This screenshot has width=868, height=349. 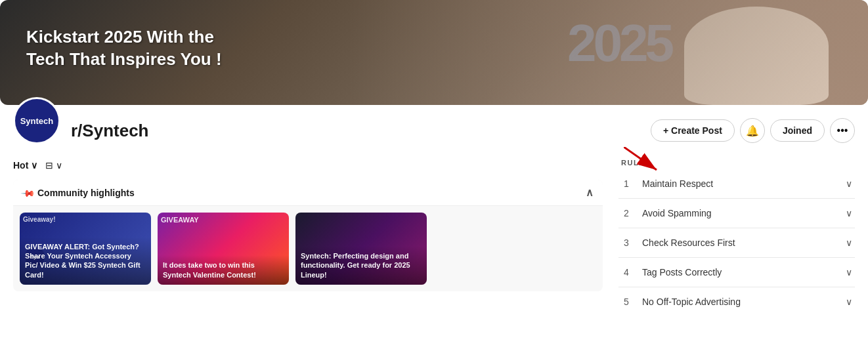 What do you see at coordinates (85, 249) in the screenshot?
I see `highlight-card-1: Giveaway! Syn GIVEAWAY ALERT: Got Syntec…` at bounding box center [85, 249].